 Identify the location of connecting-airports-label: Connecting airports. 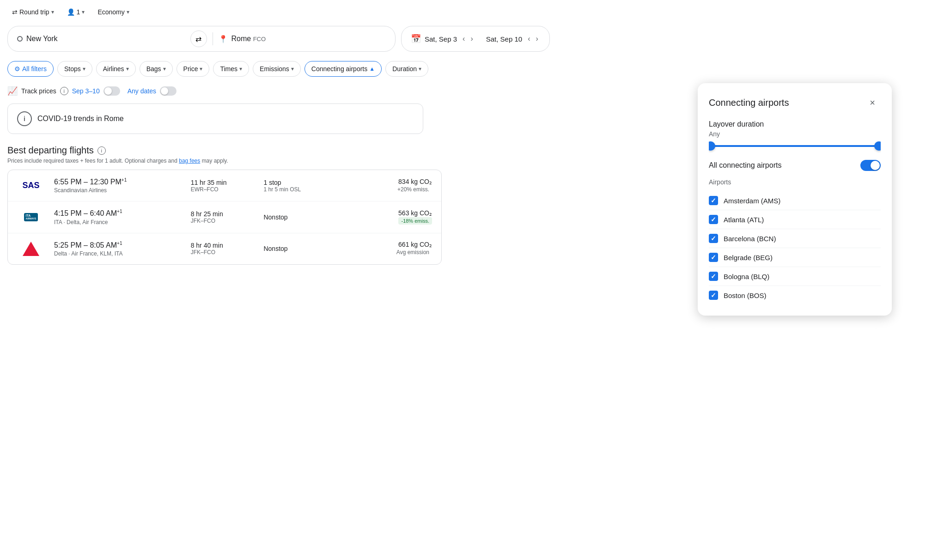
(339, 69).